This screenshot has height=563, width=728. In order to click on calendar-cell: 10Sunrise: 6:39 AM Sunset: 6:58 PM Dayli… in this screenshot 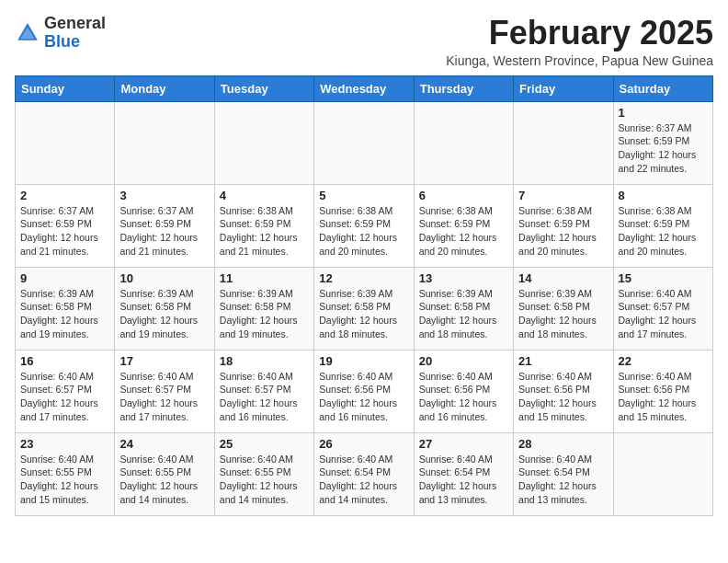, I will do `click(165, 308)`.